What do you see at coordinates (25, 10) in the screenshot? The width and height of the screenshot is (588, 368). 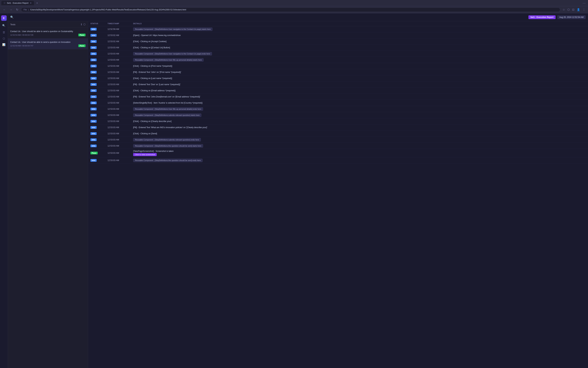 I see `url-protocol: File` at bounding box center [25, 10].